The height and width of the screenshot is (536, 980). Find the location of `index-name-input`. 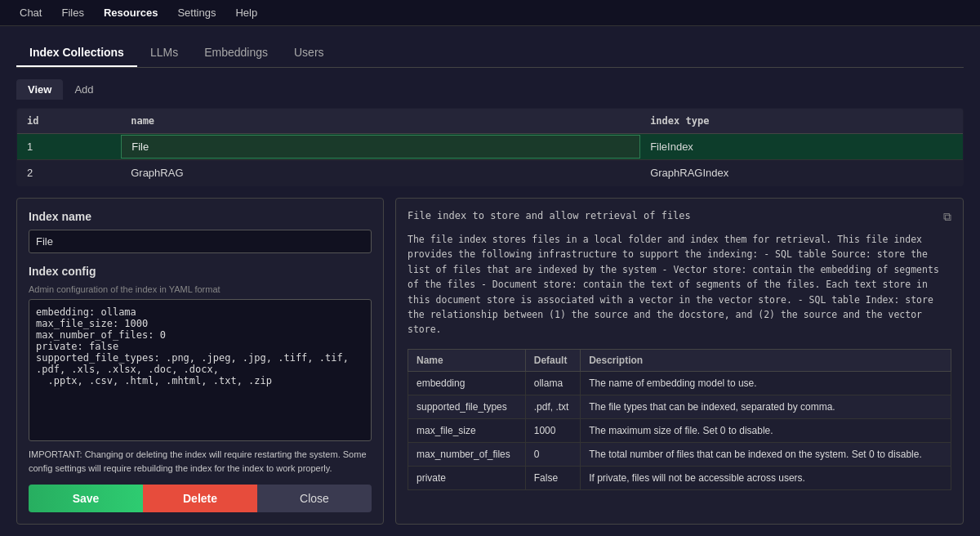

index-name-input is located at coordinates (200, 242).